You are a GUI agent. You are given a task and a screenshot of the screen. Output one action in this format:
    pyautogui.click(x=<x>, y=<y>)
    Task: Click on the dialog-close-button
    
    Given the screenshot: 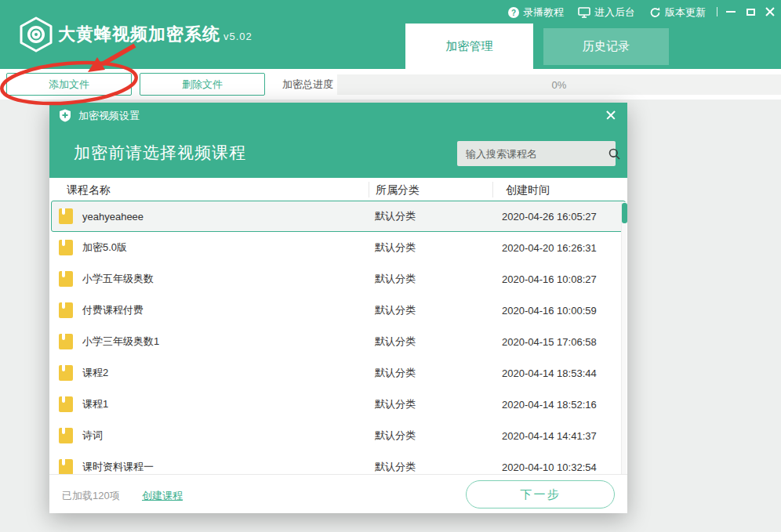 What is the action you would take?
    pyautogui.click(x=611, y=115)
    